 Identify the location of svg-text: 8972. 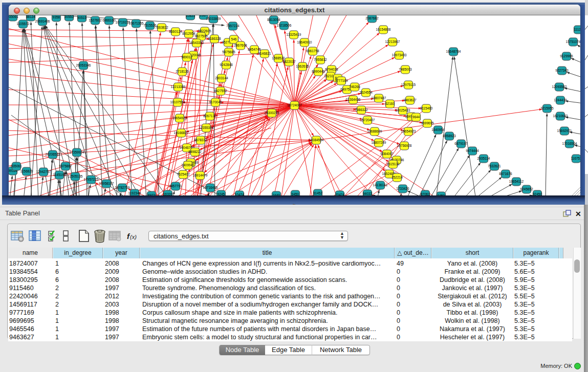
(151, 194).